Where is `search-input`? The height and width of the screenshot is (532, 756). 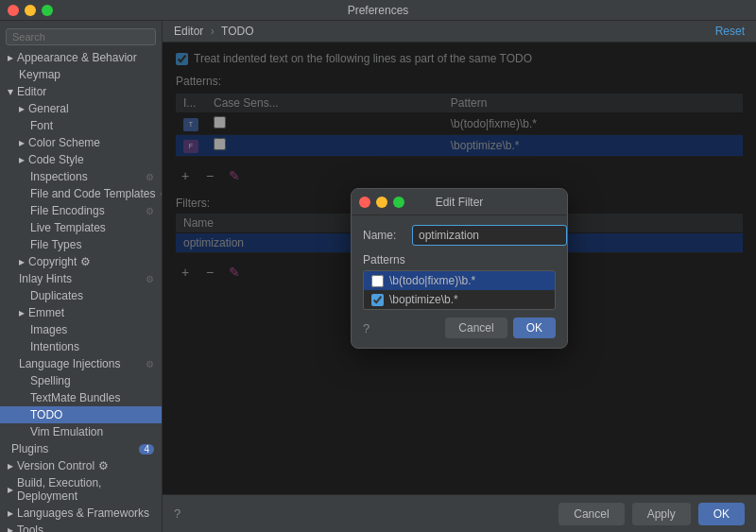 search-input is located at coordinates (81, 37).